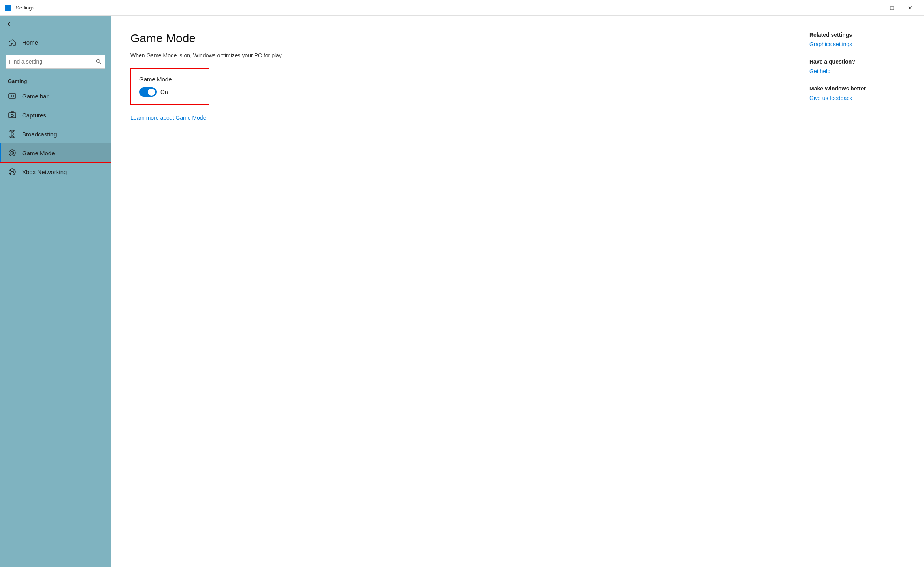 The height and width of the screenshot is (567, 924). Describe the element at coordinates (55, 134) in the screenshot. I see `sidebar-item-broadcasting: Broadcasting` at that location.